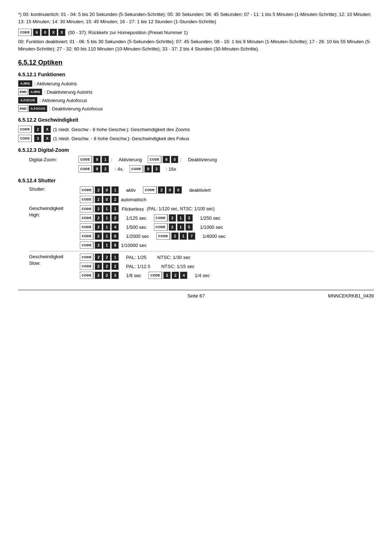  What do you see at coordinates (165, 159) in the screenshot?
I see `dz-90-group: CODE 9 0 :` at bounding box center [165, 159].